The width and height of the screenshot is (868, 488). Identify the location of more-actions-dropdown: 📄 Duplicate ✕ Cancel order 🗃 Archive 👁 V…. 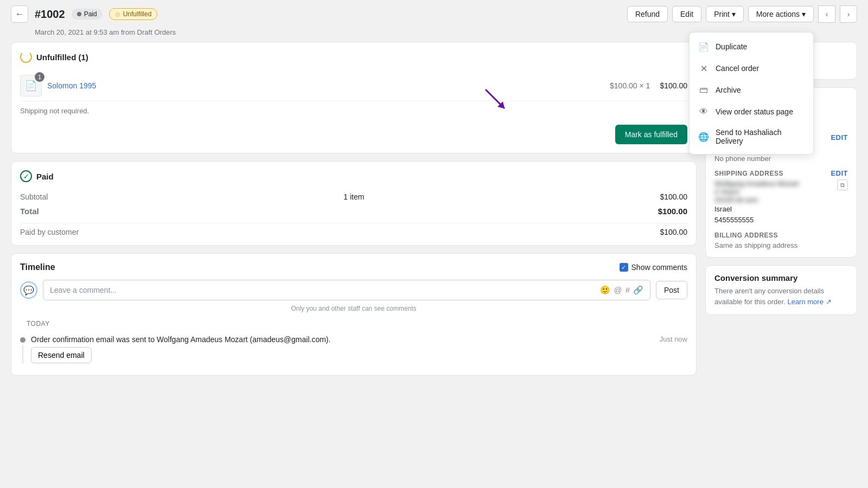
(751, 93).